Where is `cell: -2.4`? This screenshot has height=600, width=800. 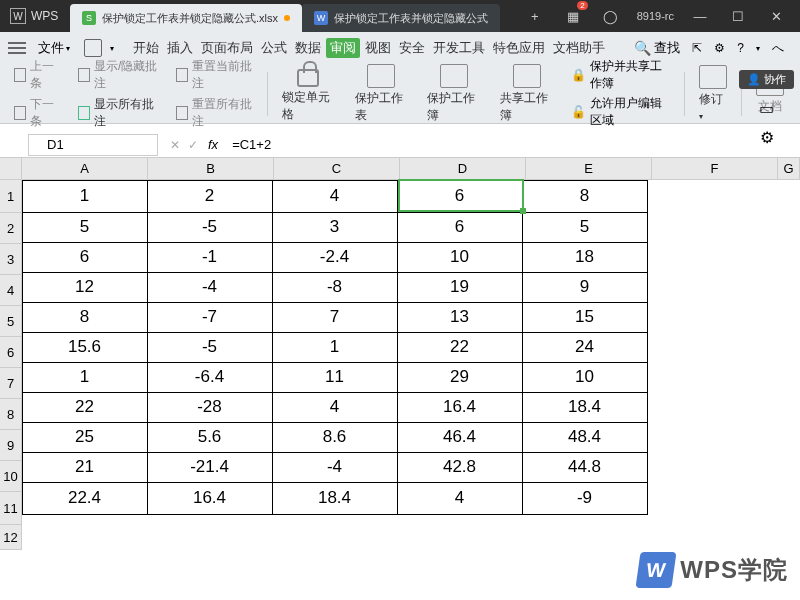
cell: -2.4 is located at coordinates (335, 258).